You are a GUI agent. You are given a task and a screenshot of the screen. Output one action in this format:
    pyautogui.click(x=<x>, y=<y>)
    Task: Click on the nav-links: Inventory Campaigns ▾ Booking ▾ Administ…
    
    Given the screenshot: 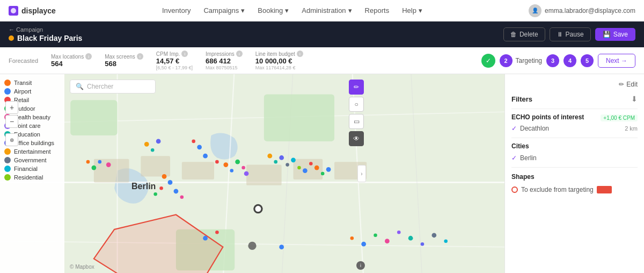 What is the action you would take?
    pyautogui.click(x=292, y=11)
    